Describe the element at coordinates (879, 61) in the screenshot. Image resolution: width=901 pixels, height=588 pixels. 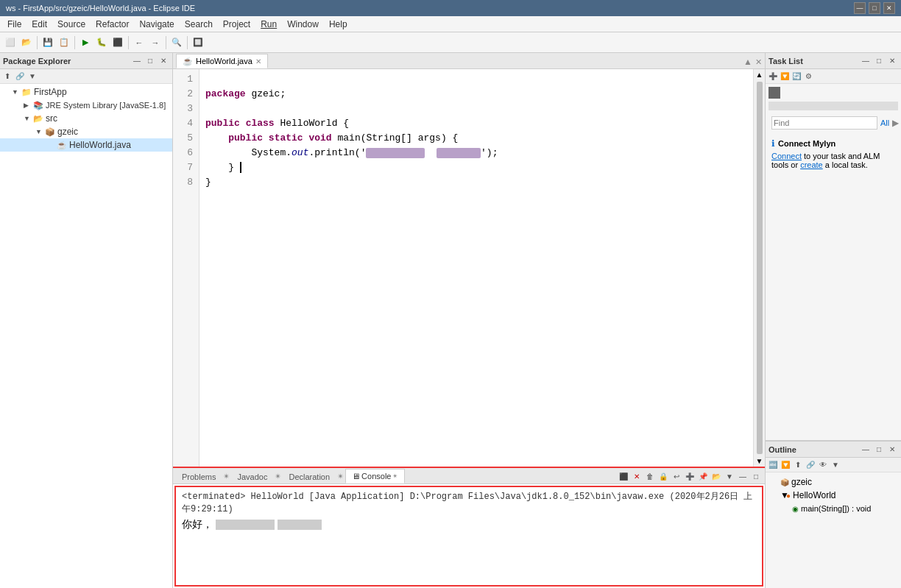
I see `tasklist-maximize-icon: □` at that location.